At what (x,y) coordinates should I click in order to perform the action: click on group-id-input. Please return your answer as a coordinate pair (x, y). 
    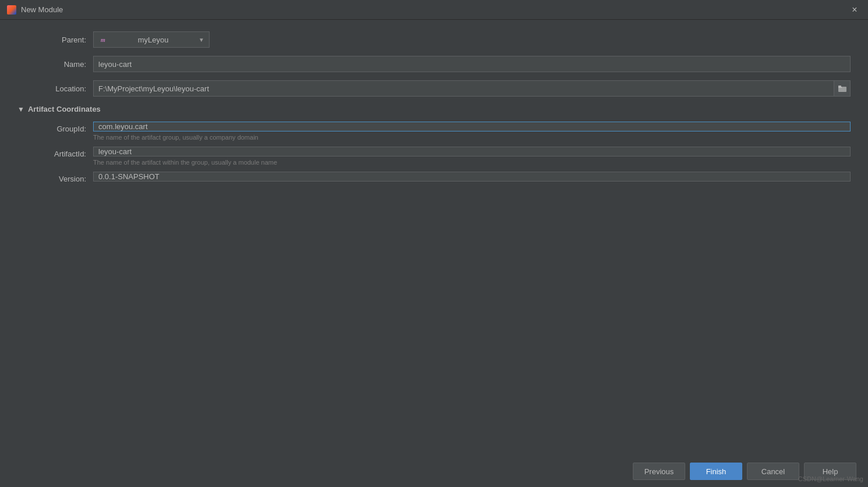
    Looking at the image, I should click on (472, 127).